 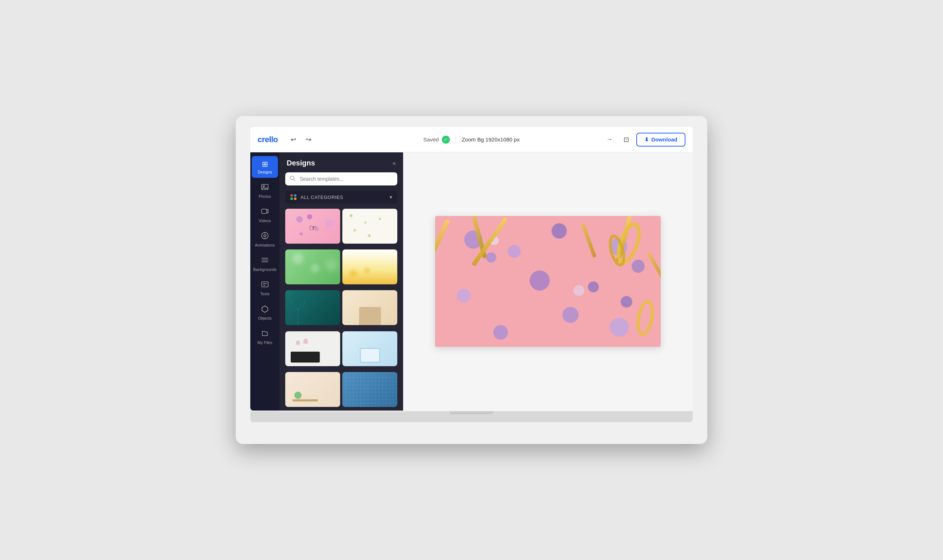 I want to click on collapse-icon: «, so click(x=394, y=163).